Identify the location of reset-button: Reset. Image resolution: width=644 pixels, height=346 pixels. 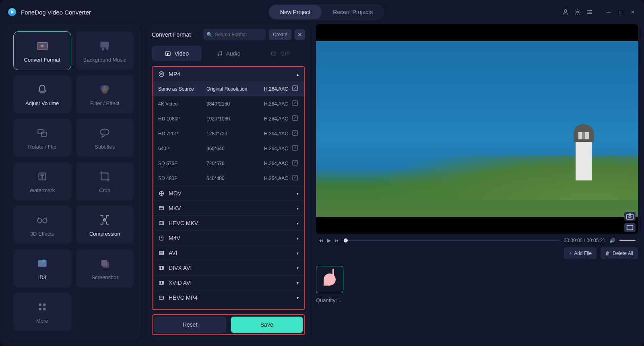
(190, 325).